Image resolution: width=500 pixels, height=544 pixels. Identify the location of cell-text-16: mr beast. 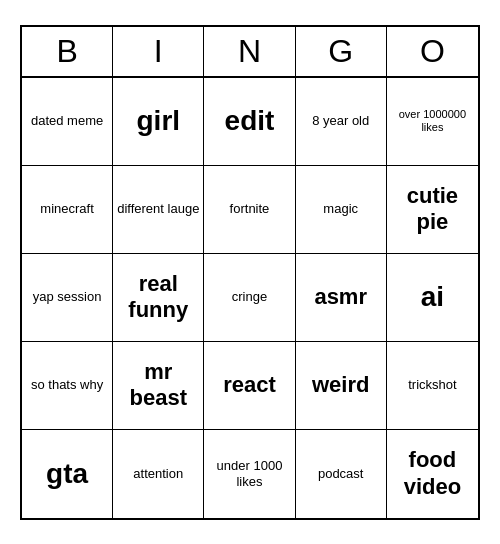
(158, 386).